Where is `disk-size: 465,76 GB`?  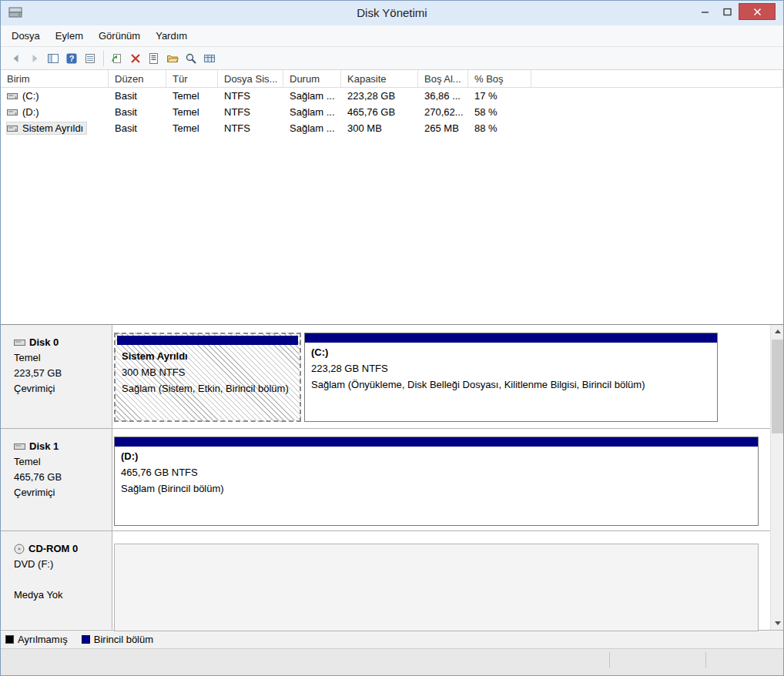
disk-size: 465,76 GB is located at coordinates (63, 477).